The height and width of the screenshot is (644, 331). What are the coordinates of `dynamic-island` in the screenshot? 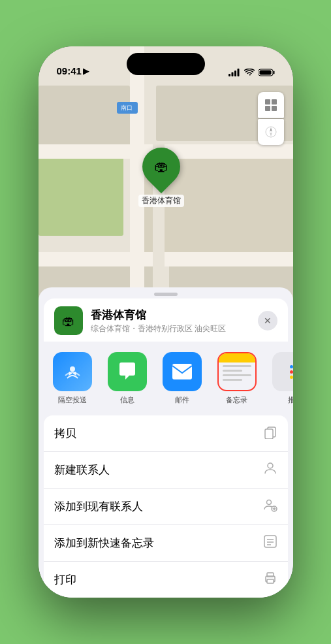 It's located at (166, 64).